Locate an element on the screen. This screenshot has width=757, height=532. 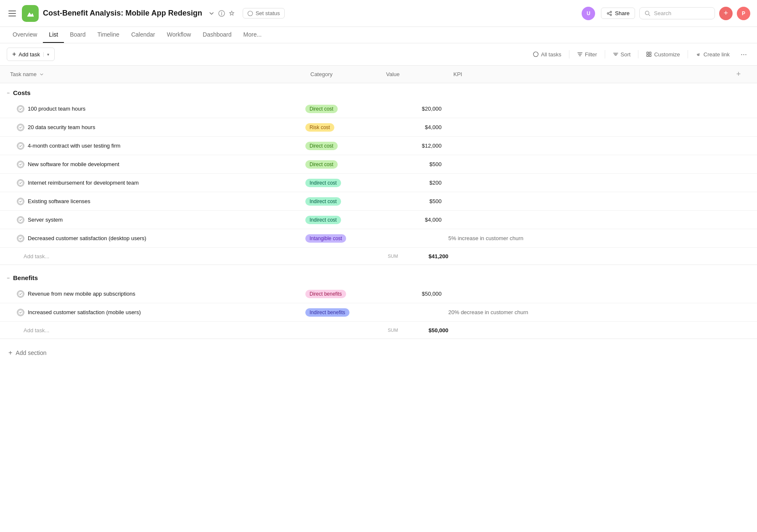
avatar-secondary: U is located at coordinates (588, 13).